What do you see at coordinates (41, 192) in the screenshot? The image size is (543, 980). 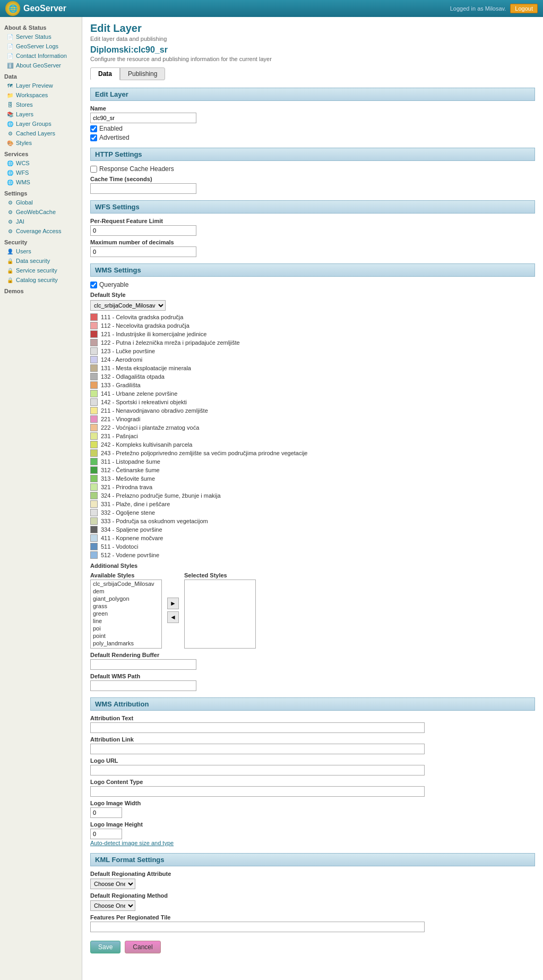 I see `sidebar-section-settings: Settings` at bounding box center [41, 192].